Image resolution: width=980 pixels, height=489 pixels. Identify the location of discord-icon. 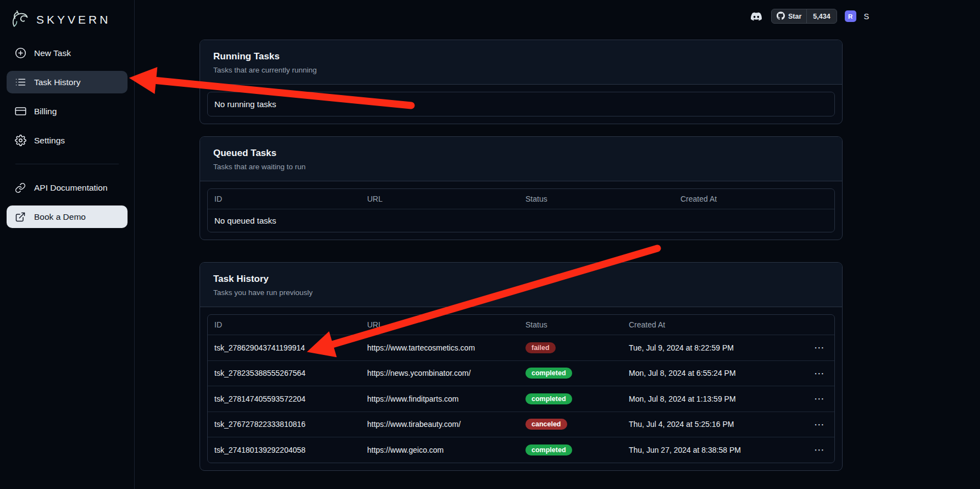
(756, 16).